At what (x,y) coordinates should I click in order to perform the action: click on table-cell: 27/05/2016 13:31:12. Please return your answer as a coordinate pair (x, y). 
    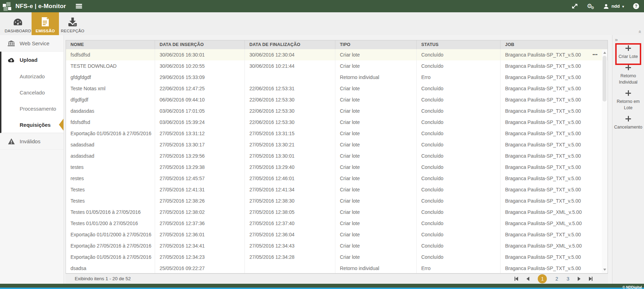
    Looking at the image, I should click on (200, 133).